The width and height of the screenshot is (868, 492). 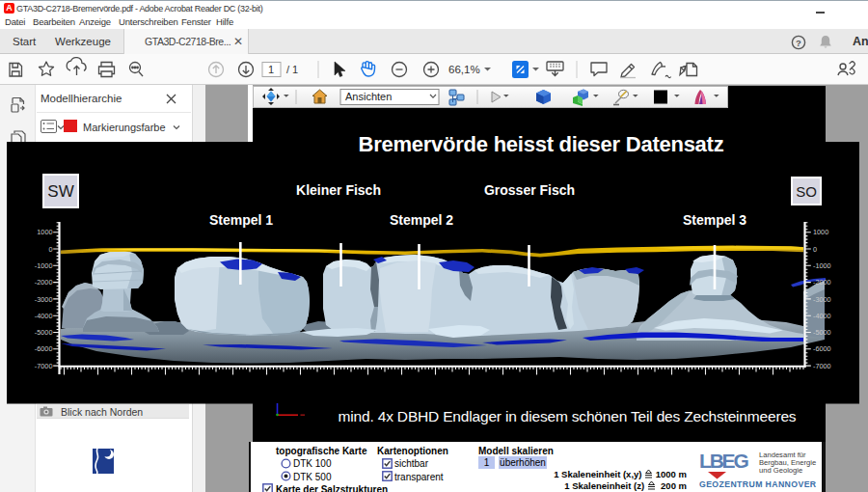 What do you see at coordinates (758, 484) in the screenshot?
I see `svg-text: GEOZENTRUM HANNOVER` at bounding box center [758, 484].